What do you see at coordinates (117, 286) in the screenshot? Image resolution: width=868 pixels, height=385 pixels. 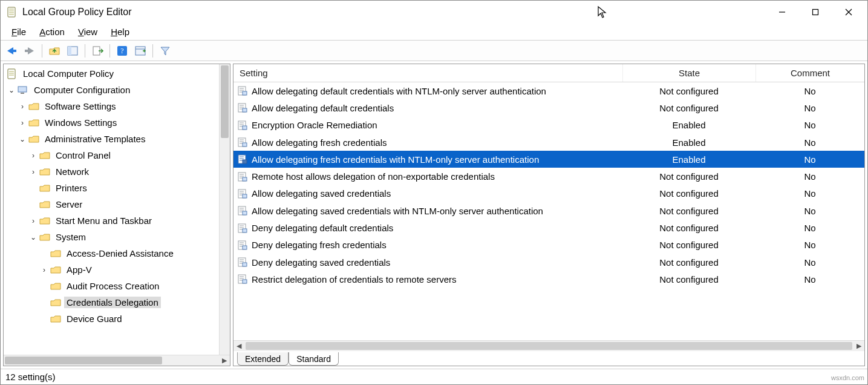 I see `tree-node-audit-process-creation: Audit Process Creation` at bounding box center [117, 286].